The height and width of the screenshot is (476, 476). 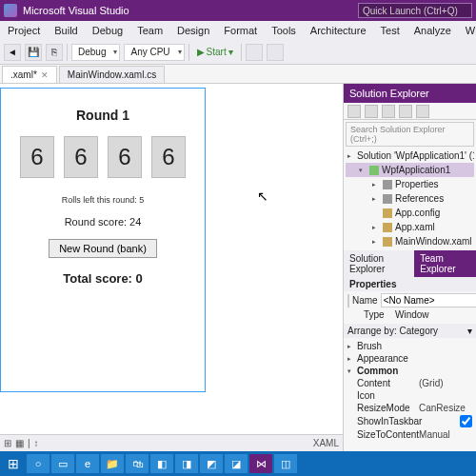 I want to click on taskbar-app5-icon: ◫, so click(x=286, y=464).